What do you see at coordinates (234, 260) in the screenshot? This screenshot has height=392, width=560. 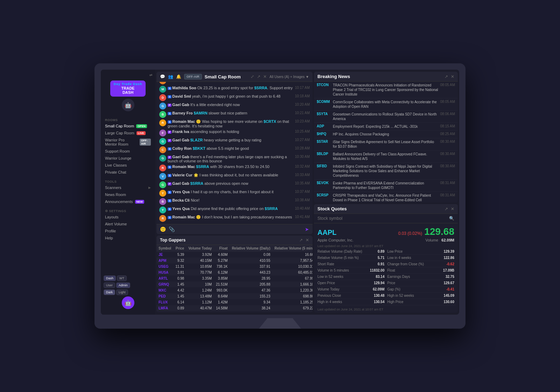 I see `table-row: APM9.3240.15M5.27M410.557,957.54573.7766…` at bounding box center [234, 260].